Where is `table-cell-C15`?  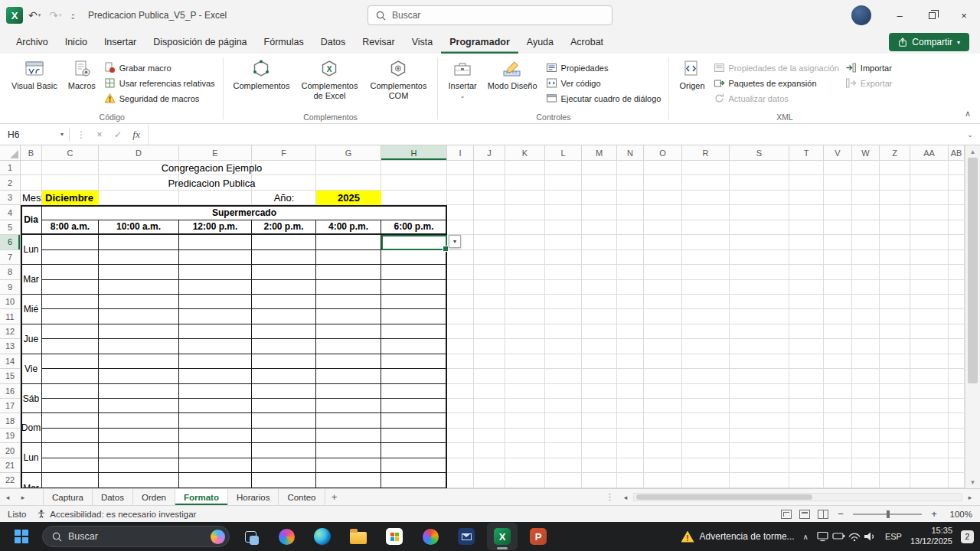
table-cell-C15 is located at coordinates (70, 377).